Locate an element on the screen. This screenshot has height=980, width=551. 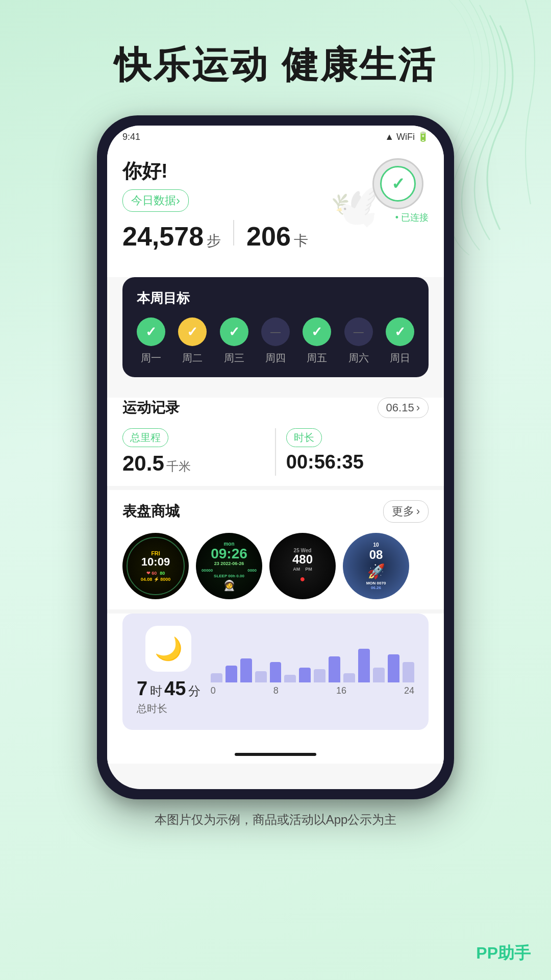
wf3-pm: PM is located at coordinates (309, 569).